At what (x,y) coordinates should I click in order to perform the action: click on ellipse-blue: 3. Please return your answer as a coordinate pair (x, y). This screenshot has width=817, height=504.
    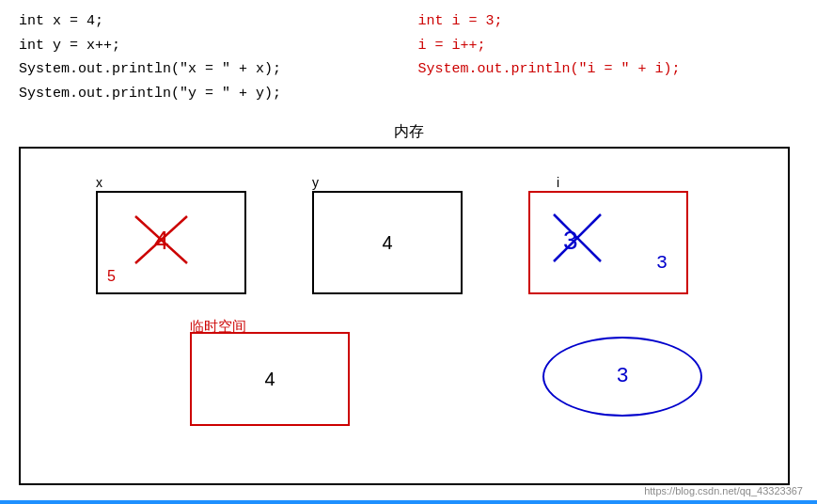
    Looking at the image, I should click on (622, 376).